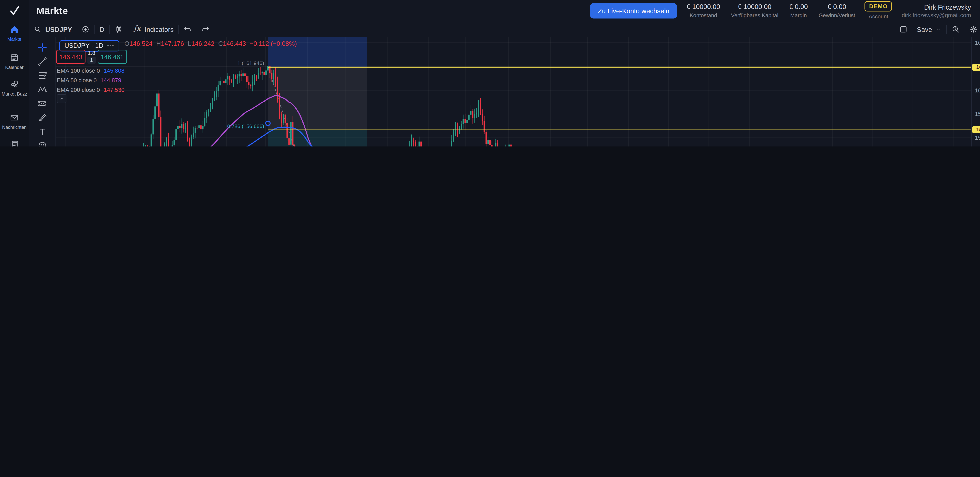  Describe the element at coordinates (956, 29) in the screenshot. I see `quick-search-icon` at that location.